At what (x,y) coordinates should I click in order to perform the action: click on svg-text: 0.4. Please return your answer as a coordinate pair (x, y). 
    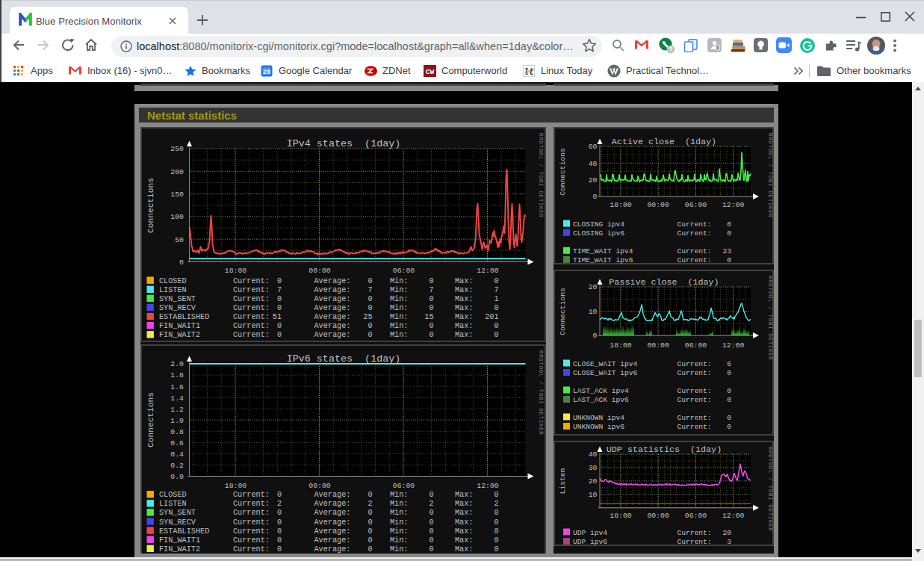
    Looking at the image, I should click on (177, 454).